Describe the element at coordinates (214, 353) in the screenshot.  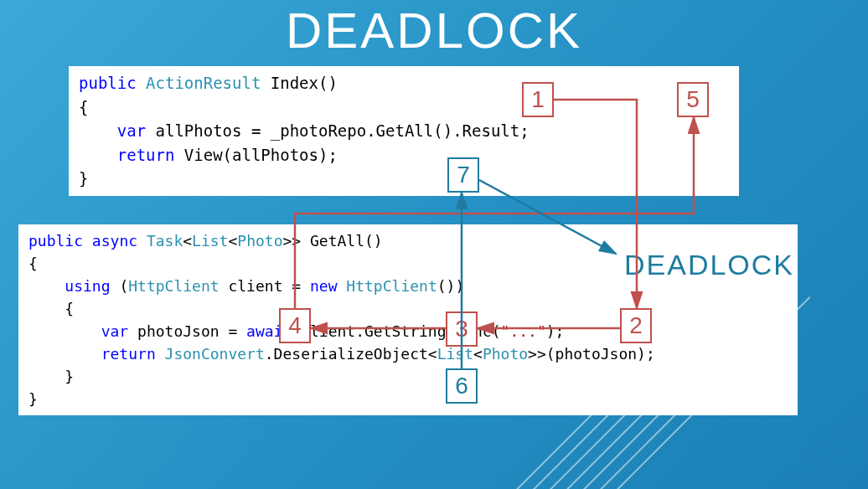
I see `type: JsonConvert` at that location.